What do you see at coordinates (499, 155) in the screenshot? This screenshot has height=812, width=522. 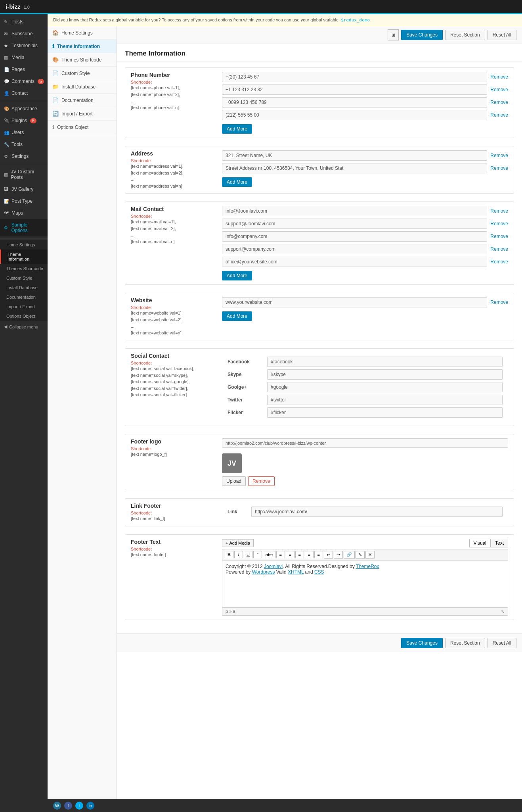 I see `address-remove-1: Remove` at bounding box center [499, 155].